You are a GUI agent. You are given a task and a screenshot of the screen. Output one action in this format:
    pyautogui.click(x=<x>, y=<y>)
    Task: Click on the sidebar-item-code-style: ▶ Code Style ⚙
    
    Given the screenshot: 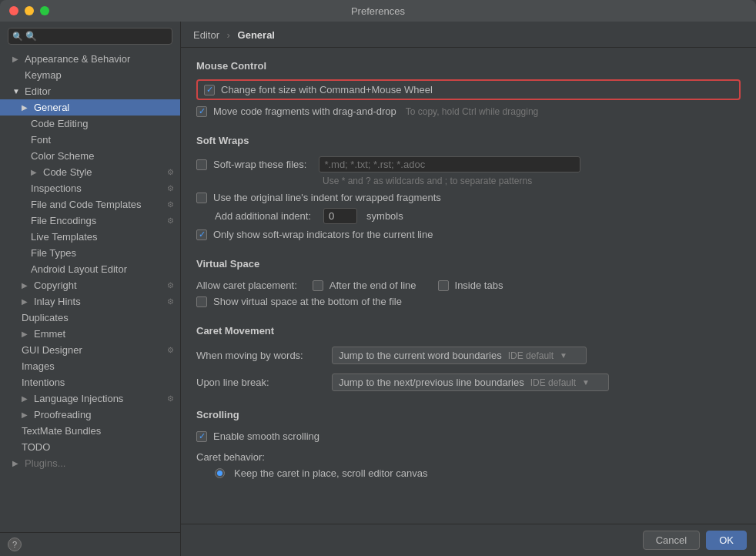 What is the action you would take?
    pyautogui.click(x=90, y=172)
    